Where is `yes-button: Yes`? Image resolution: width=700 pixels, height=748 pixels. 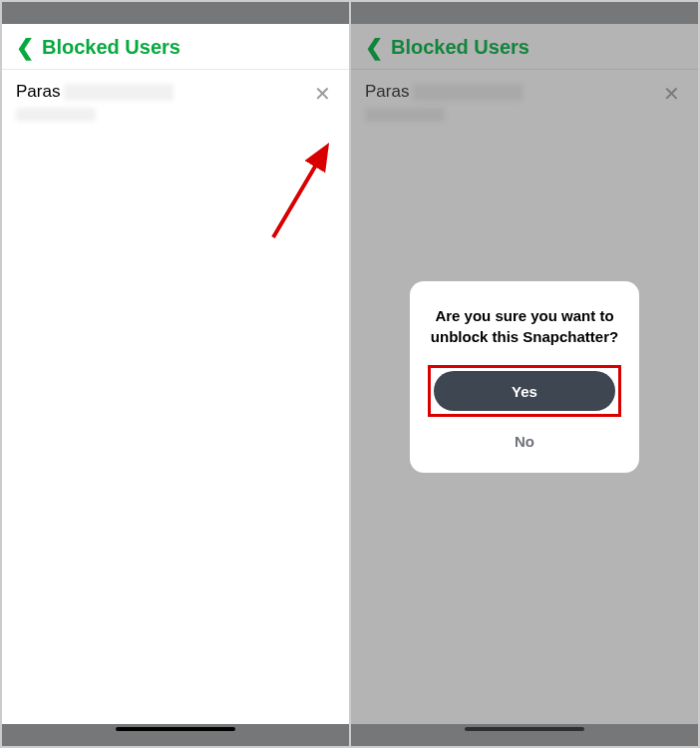
yes-button: Yes is located at coordinates (525, 391).